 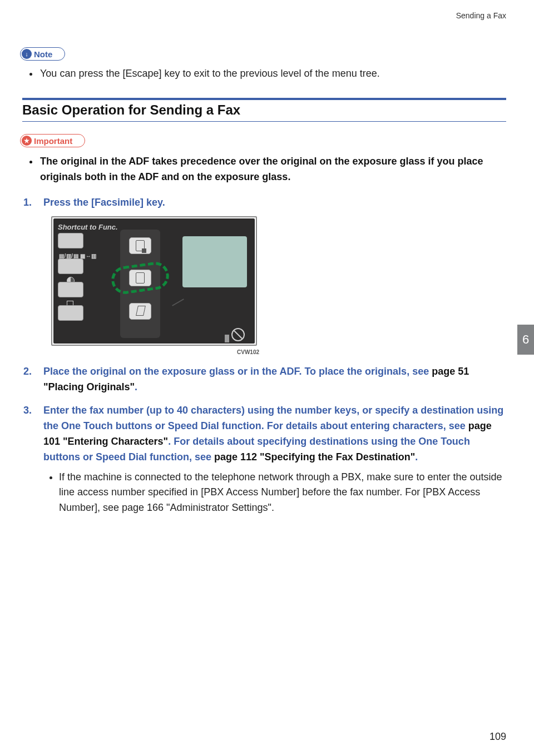 I want to click on stub, so click(x=227, y=339).